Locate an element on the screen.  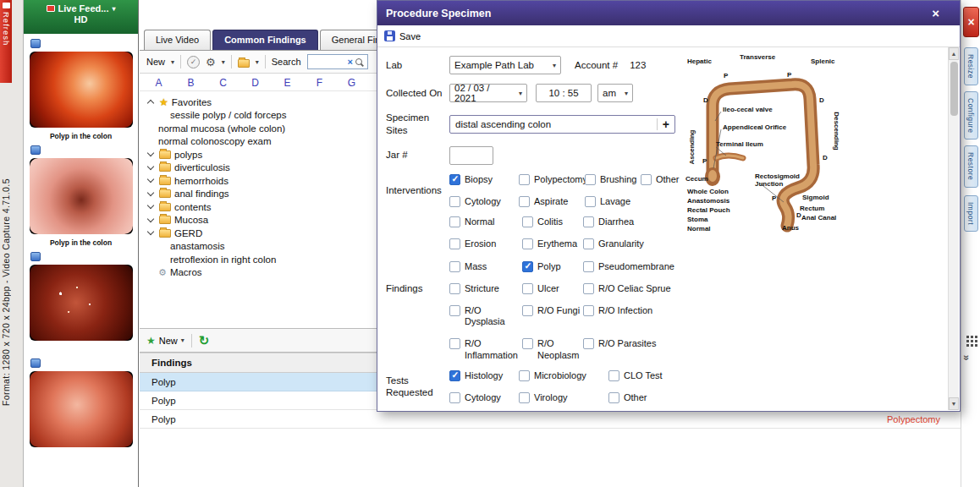
new-button: New is located at coordinates (156, 62).